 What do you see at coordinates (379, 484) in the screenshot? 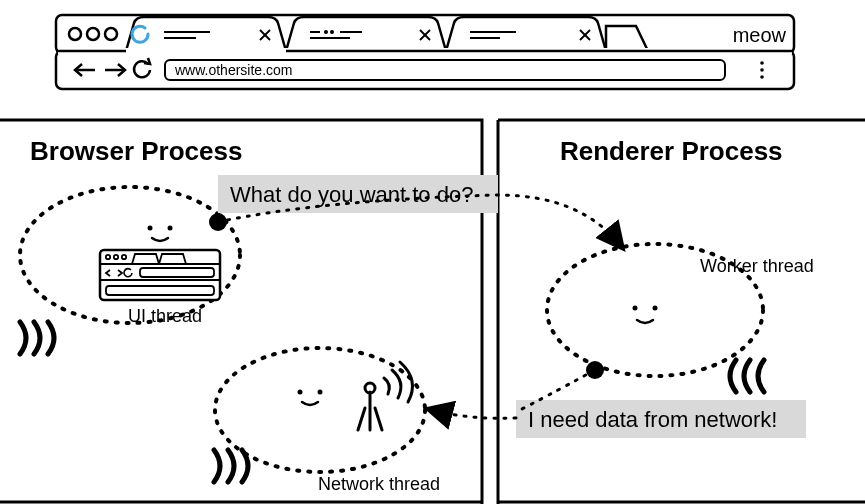
I see `network-thread-label: Network thread` at bounding box center [379, 484].